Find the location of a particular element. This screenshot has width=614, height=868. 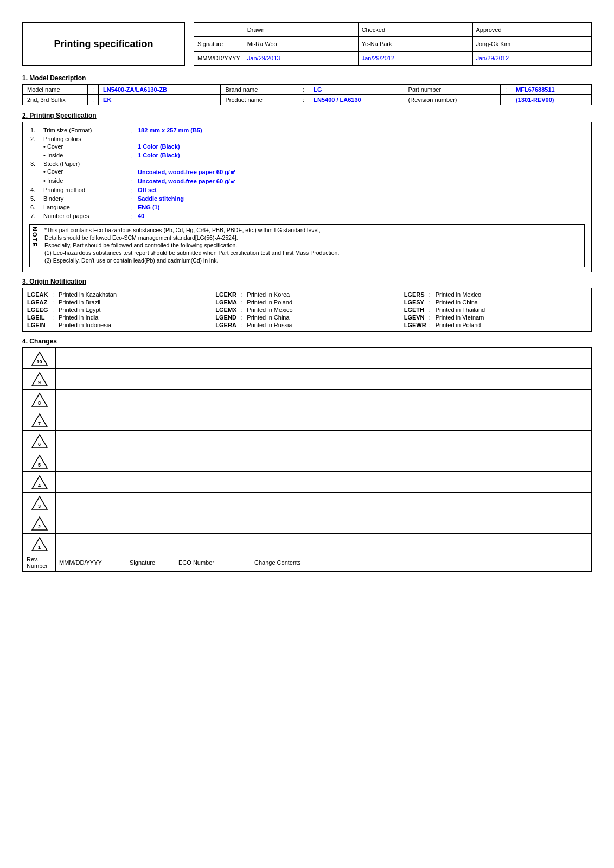

header-col-2: Checked is located at coordinates (415, 30).